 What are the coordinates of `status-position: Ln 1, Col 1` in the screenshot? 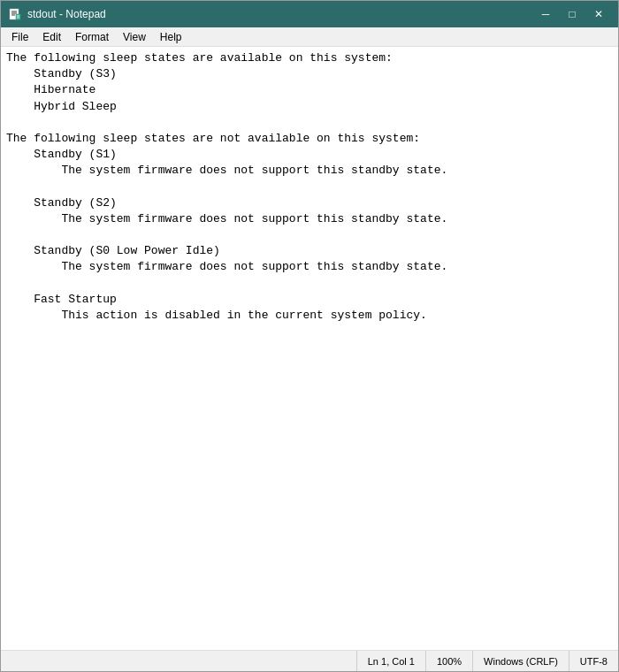 It's located at (391, 661).